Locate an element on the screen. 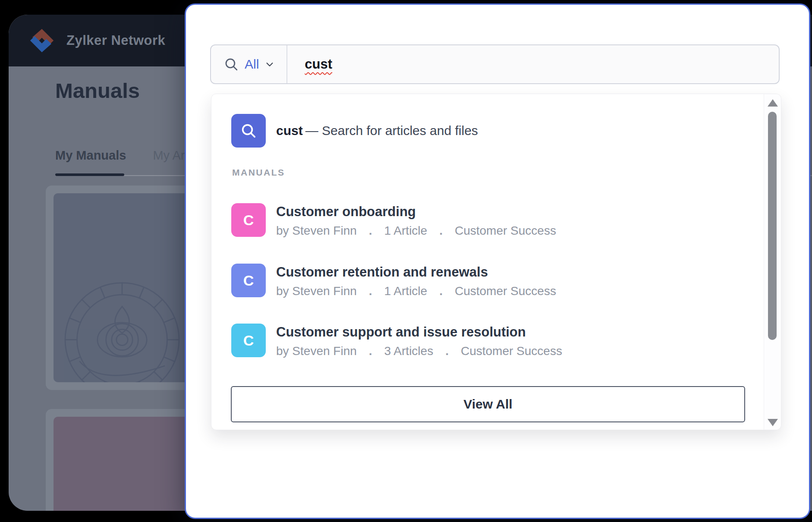 The width and height of the screenshot is (812, 522). search-scope-label: All is located at coordinates (252, 64).